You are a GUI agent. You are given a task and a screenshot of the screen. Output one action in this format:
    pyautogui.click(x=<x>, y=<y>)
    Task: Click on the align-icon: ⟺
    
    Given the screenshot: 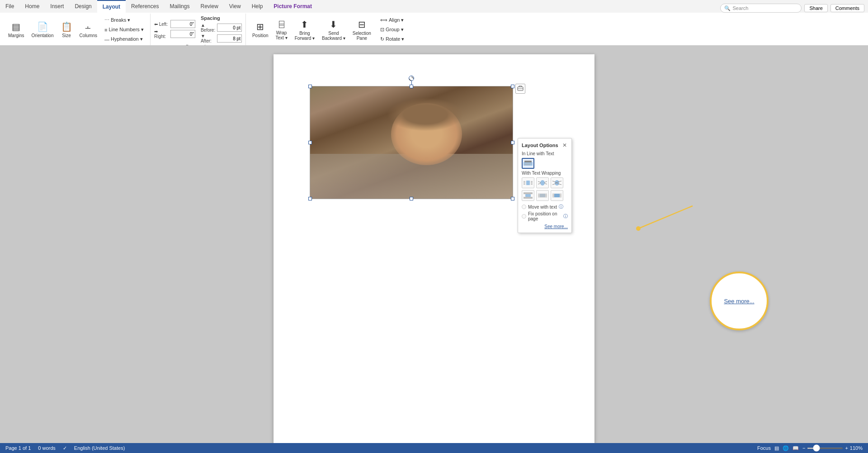 What is the action you would take?
    pyautogui.click(x=384, y=20)
    